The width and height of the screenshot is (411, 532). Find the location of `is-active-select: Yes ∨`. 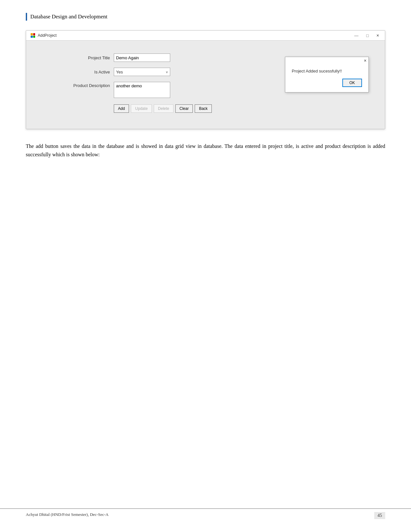

is-active-select: Yes ∨ is located at coordinates (142, 72).